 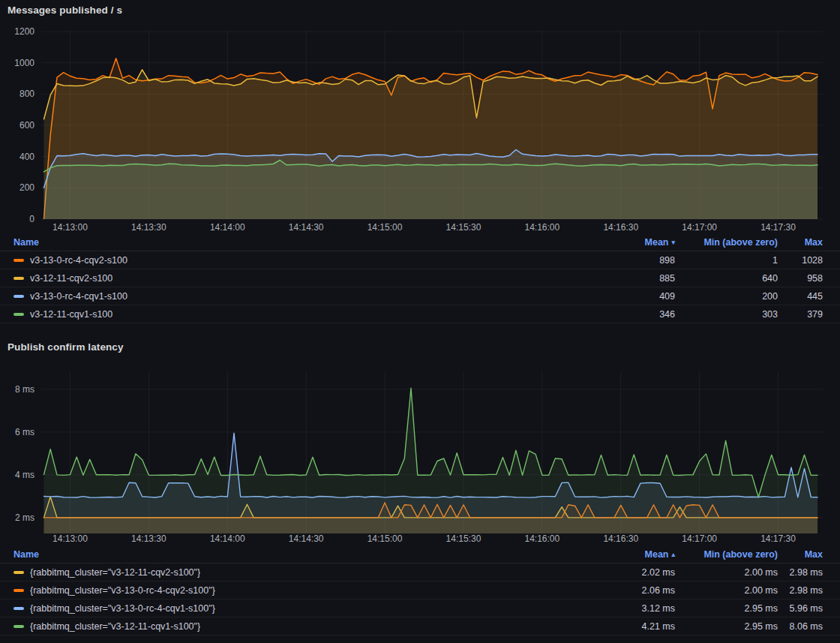 I want to click on y-axis-tick-label: 8 ms, so click(x=25, y=389).